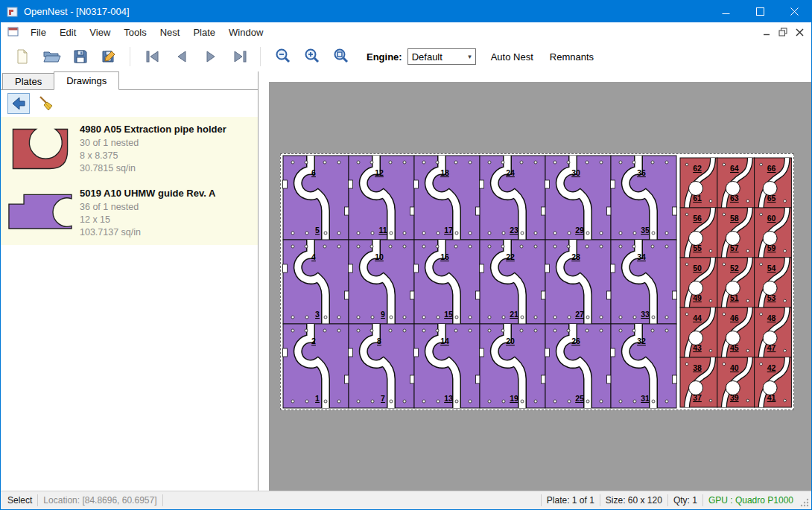 This screenshot has width=812, height=510. I want to click on nested-part-pair: 4241, so click(773, 383).